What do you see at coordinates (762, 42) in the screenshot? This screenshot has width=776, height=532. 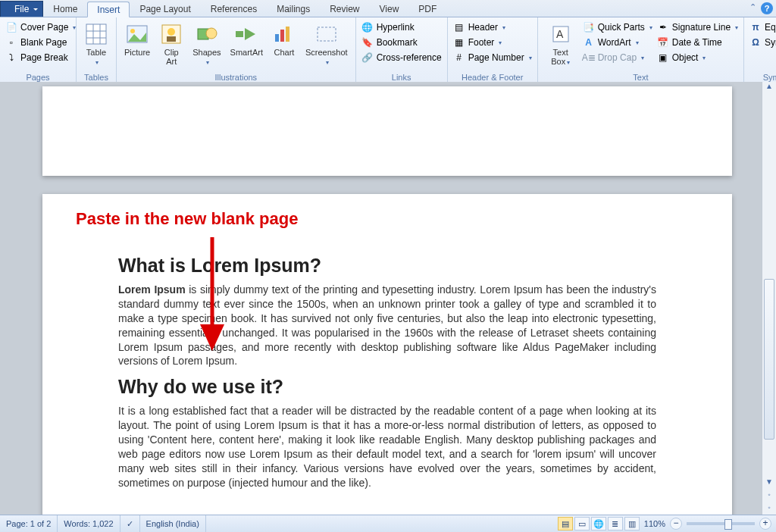 I see `symbol-button: Ω Symbol▾` at bounding box center [762, 42].